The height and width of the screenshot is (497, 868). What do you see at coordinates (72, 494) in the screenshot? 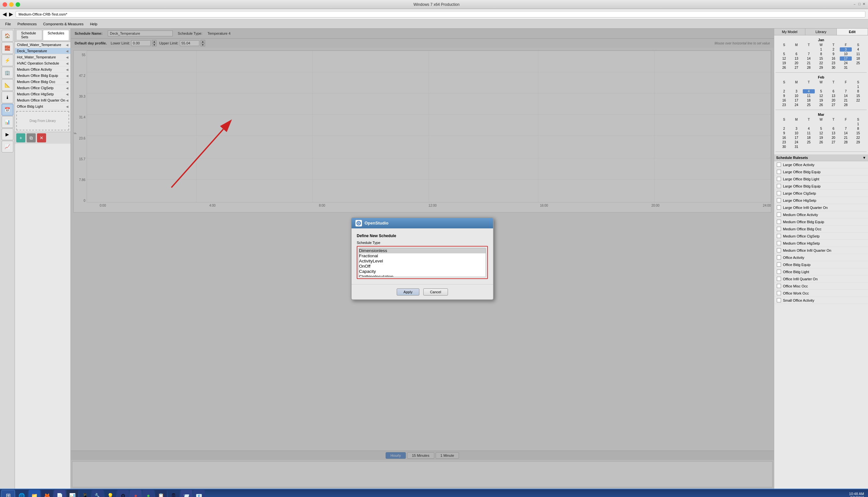
I see `taskbar-app2: 📊` at bounding box center [72, 494].